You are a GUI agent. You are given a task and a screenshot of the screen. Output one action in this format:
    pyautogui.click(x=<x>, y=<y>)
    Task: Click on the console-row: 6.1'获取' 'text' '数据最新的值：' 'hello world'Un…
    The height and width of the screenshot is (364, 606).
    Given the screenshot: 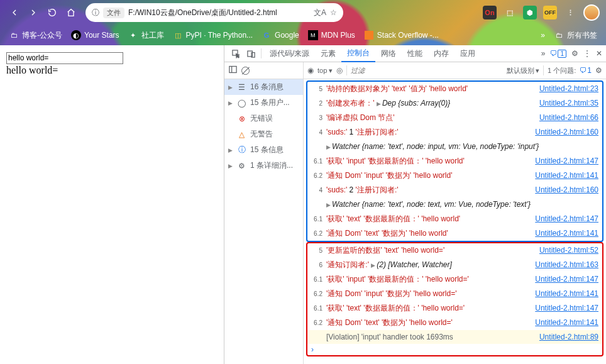 What is the action you would take?
    pyautogui.click(x=455, y=219)
    